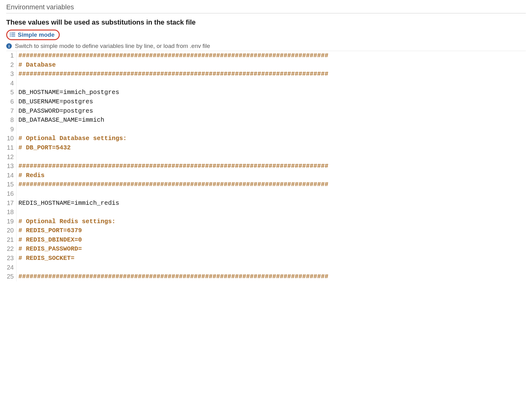 Image resolution: width=532 pixels, height=399 pixels. I want to click on line-number: 1, so click(10, 56).